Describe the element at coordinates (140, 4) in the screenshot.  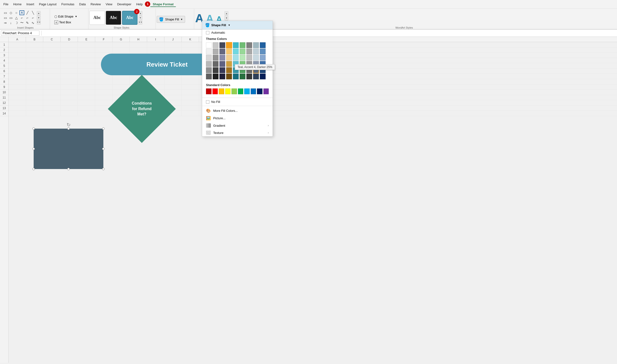
I see `menu-help: Help` at that location.